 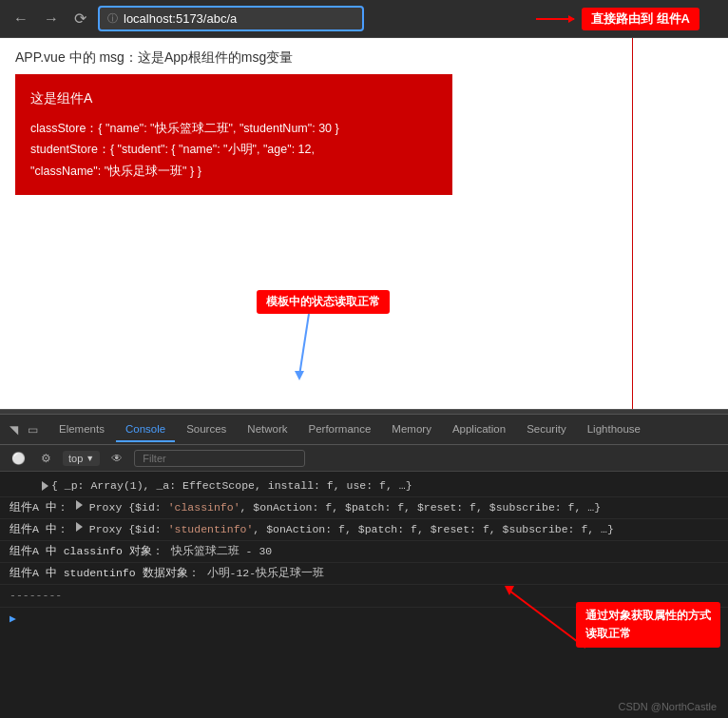 What do you see at coordinates (105, 573) in the screenshot?
I see `console-label: 组件A 中 studentinfo 数据对象：` at bounding box center [105, 573].